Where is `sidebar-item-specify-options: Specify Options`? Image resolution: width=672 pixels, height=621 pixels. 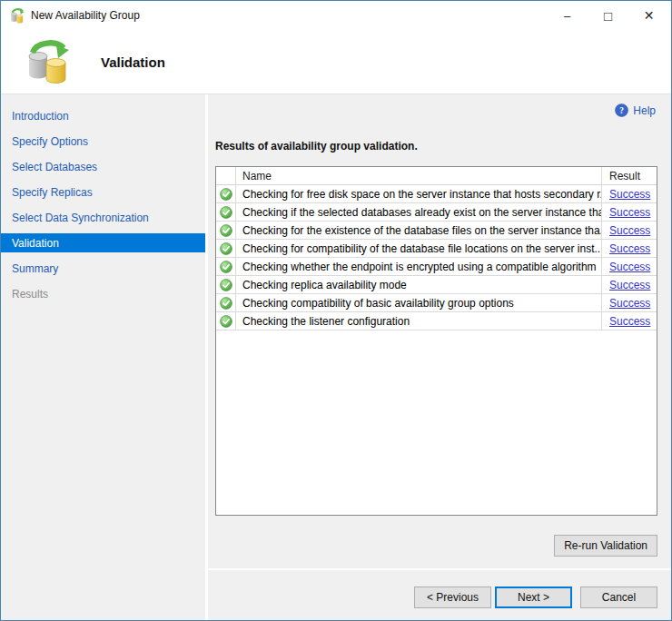
sidebar-item-specify-options: Specify Options is located at coordinates (104, 142).